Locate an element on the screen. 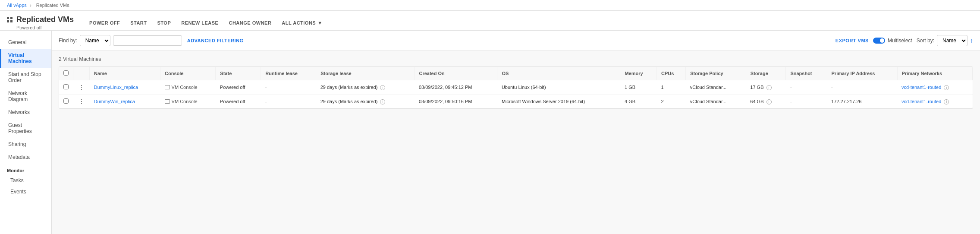  row1-snapshot: - is located at coordinates (807, 87).